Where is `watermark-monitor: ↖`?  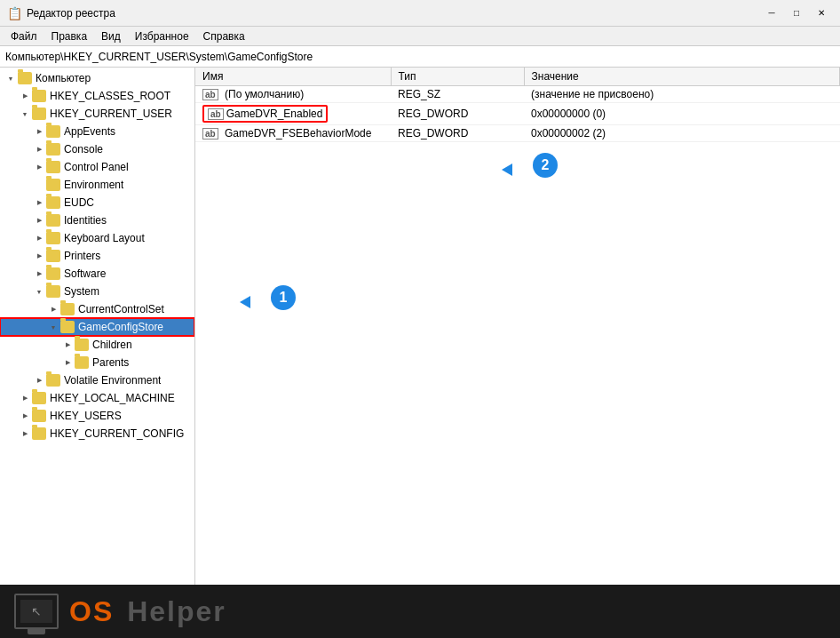 watermark-monitor: ↖ is located at coordinates (36, 611).